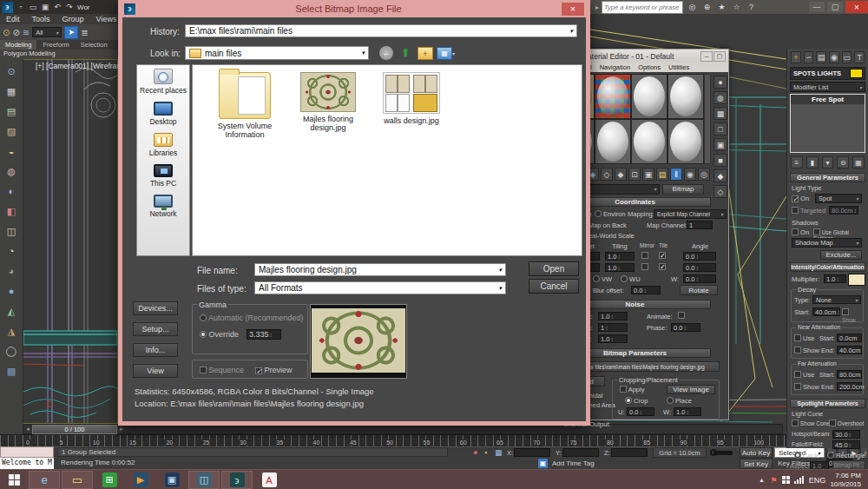 Image resolution: width=868 pixels, height=489 pixels. What do you see at coordinates (645, 267) in the screenshot?
I see `v-mirror-checkbox` at bounding box center [645, 267].